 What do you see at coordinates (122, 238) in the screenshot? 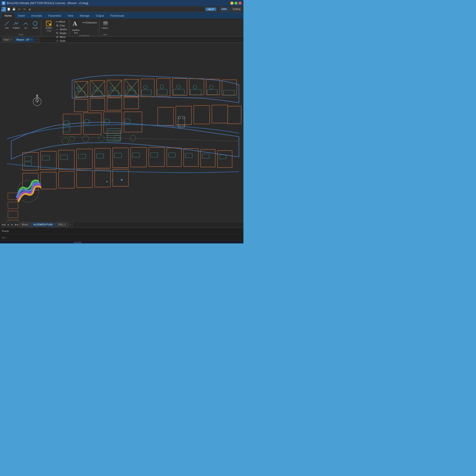
I see `command-input` at bounding box center [122, 238].